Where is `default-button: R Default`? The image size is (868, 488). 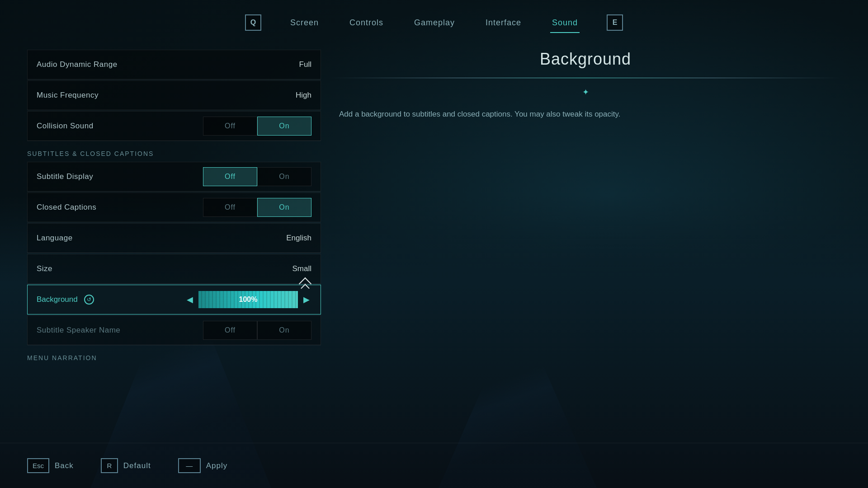 default-button: R Default is located at coordinates (126, 465).